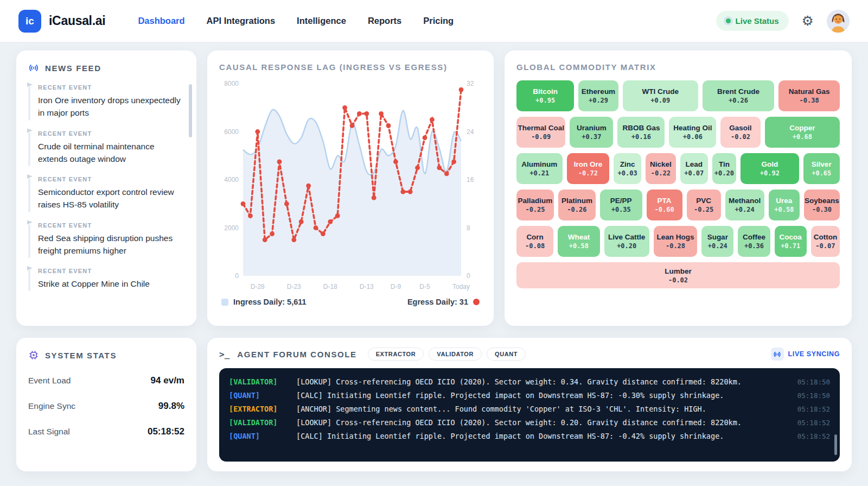  What do you see at coordinates (469, 228) in the screenshot?
I see `right-axis-tick: 8` at bounding box center [469, 228].